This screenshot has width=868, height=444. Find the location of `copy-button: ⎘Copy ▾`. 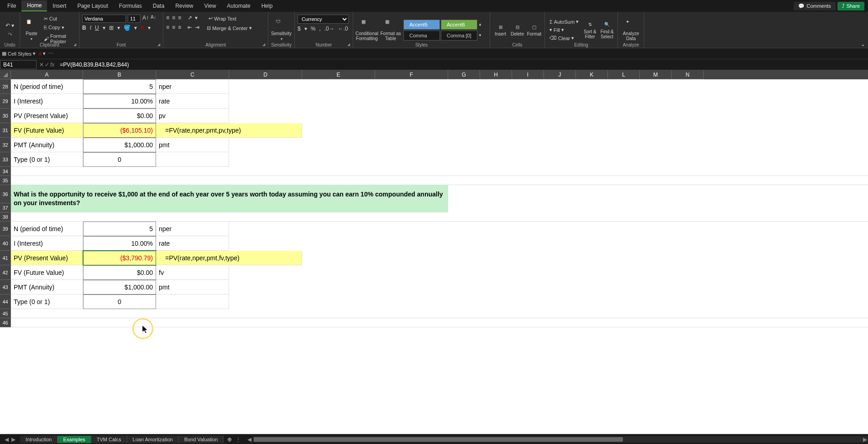

copy-button: ⎘Copy ▾ is located at coordinates (59, 27).